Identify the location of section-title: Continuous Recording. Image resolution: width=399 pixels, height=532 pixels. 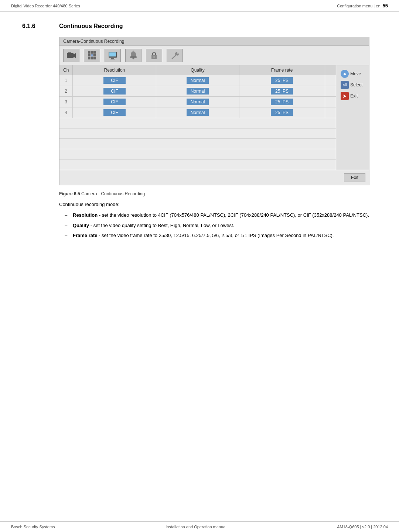
(91, 26).